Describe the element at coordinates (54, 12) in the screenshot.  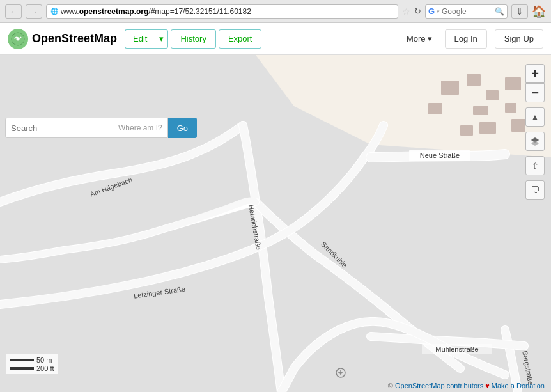
I see `security-icon: 🌐` at that location.